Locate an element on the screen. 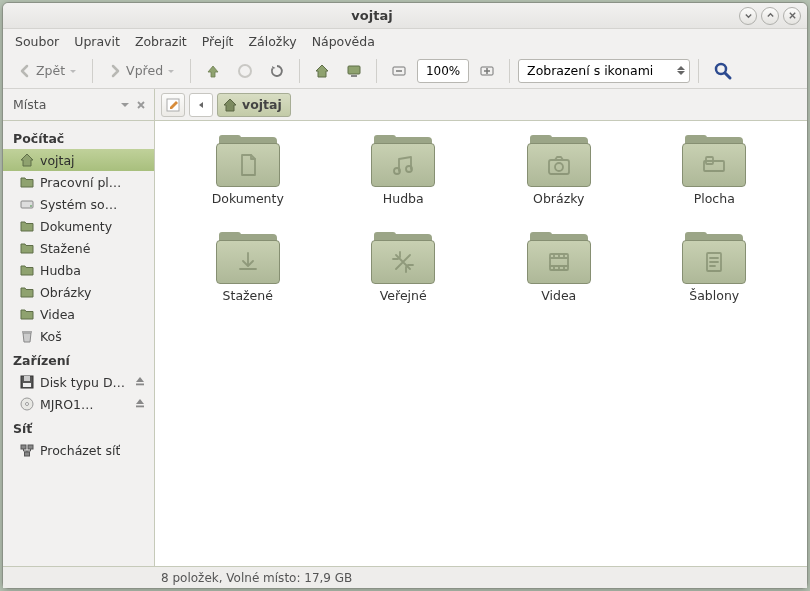 Image resolution: width=810 pixels, height=591 pixels. sidebar-close-icon is located at coordinates (141, 105).